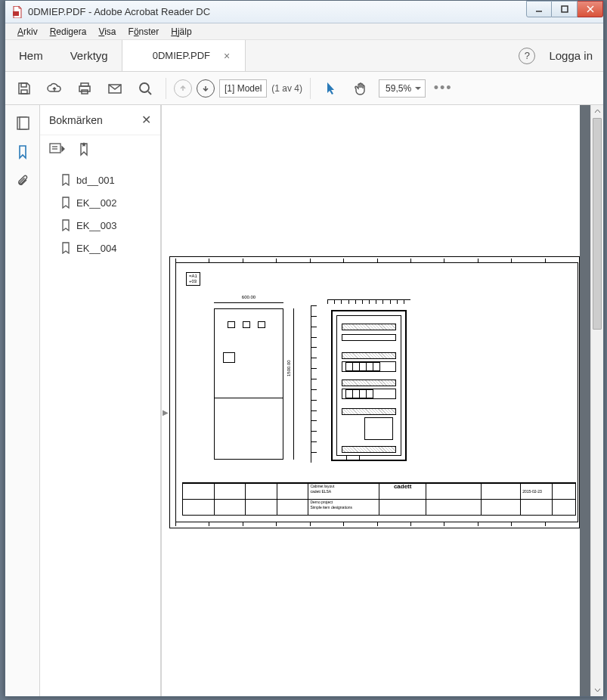 Image resolution: width=607 pixels, height=700 pixels. What do you see at coordinates (119, 12) in the screenshot?
I see `window-title: 0DMIEP.PDF - Adobe Acrobat Reader DC` at bounding box center [119, 12].